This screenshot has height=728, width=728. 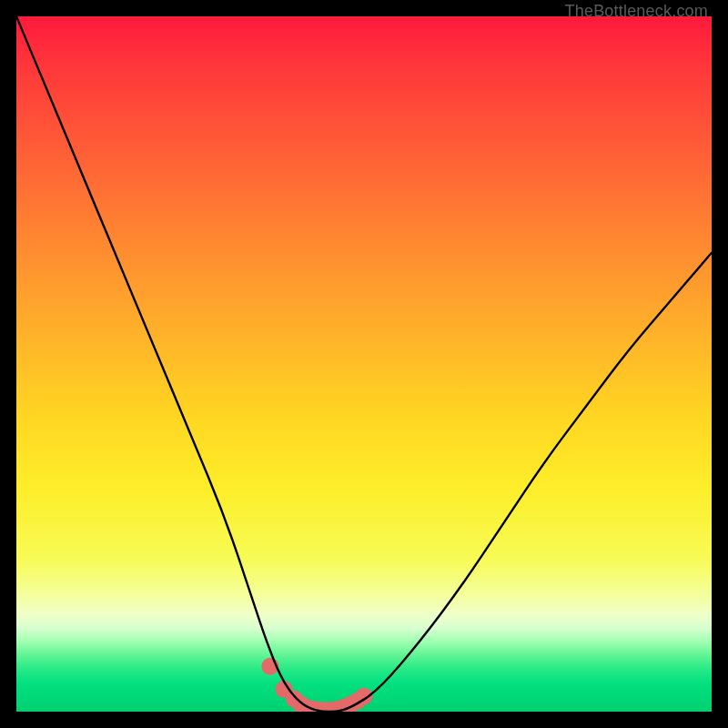 I want to click on watermark-text: TheBottleneck.com, so click(x=637, y=11).